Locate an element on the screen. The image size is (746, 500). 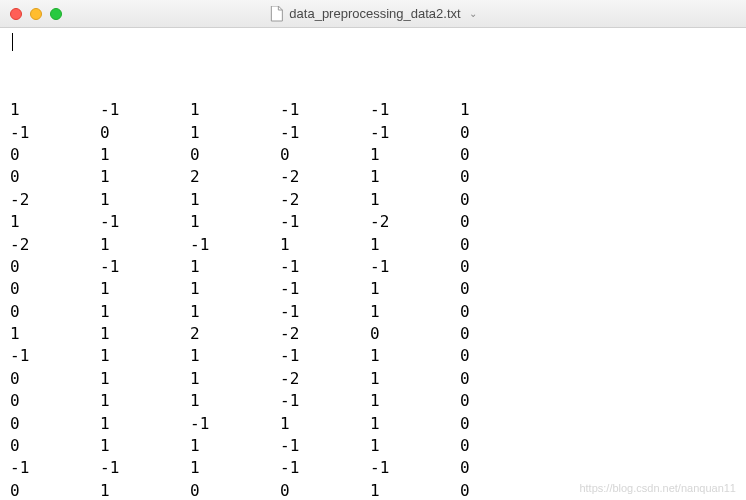
data-row: -111-110 is located at coordinates (373, 356).